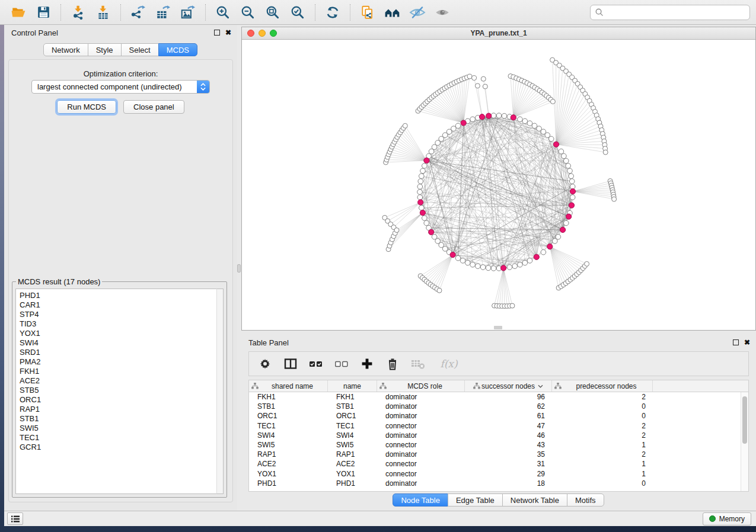 The image size is (756, 532). Describe the element at coordinates (745, 442) in the screenshot. I see `table-vscrollbar` at that location.